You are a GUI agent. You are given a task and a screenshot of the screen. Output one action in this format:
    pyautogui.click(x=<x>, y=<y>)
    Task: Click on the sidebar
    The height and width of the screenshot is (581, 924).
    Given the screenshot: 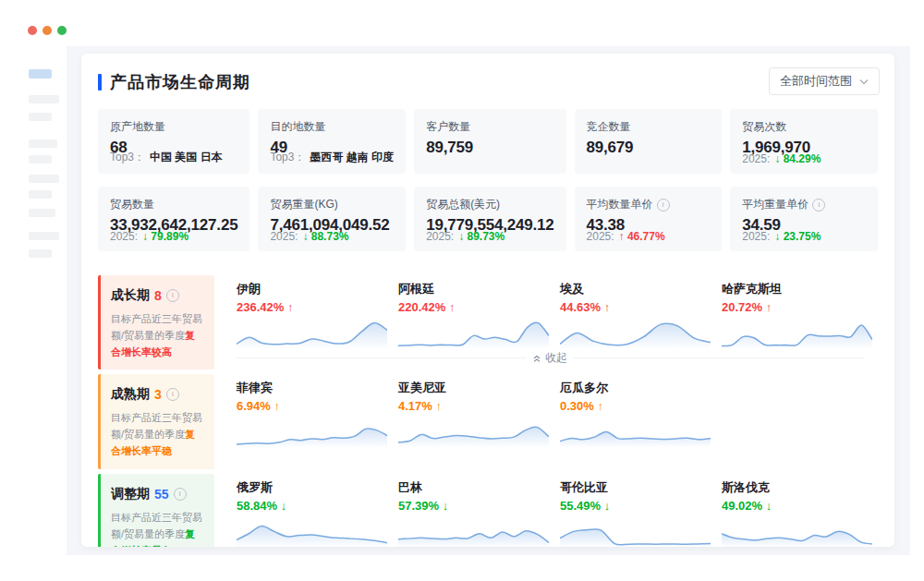 What is the action you would take?
    pyautogui.click(x=33, y=314)
    